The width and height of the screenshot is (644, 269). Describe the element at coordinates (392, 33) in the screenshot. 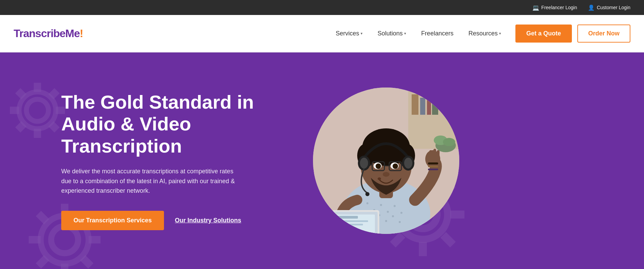

I see `nav-solutions: Solutions ▾` at that location.